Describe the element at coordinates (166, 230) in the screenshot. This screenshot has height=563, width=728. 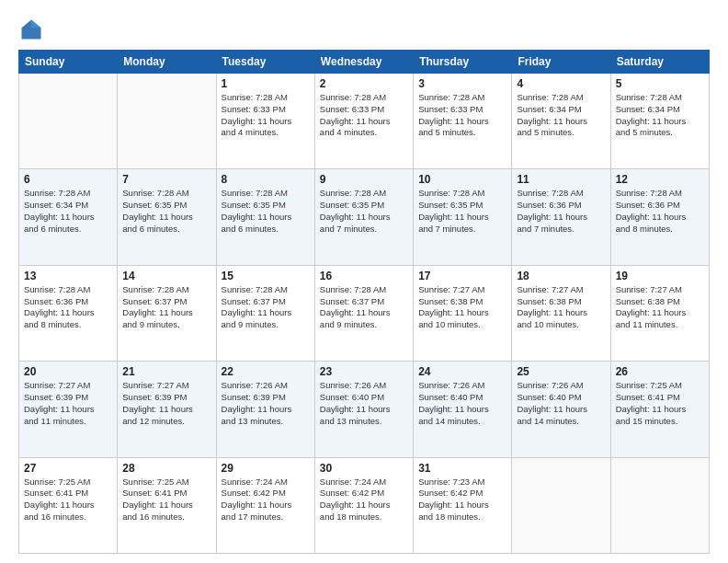
I see `cell-line4: and 6 minutes.` at that location.